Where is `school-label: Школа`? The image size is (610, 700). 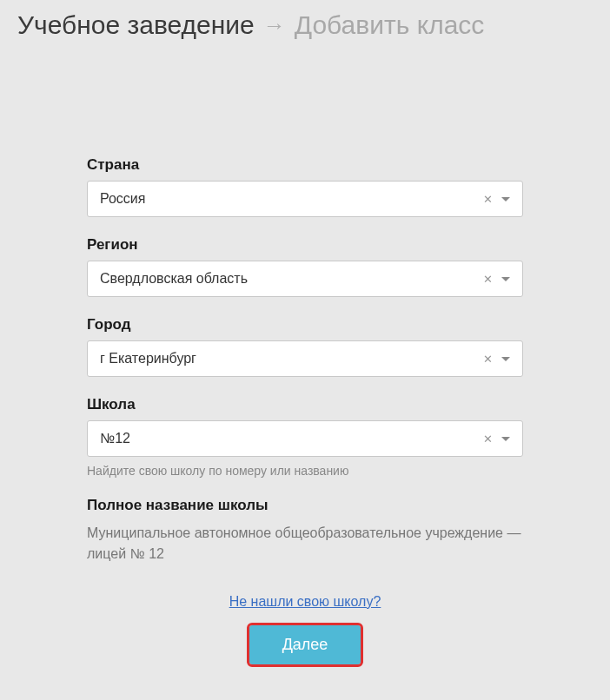 school-label: Школа is located at coordinates (305, 405).